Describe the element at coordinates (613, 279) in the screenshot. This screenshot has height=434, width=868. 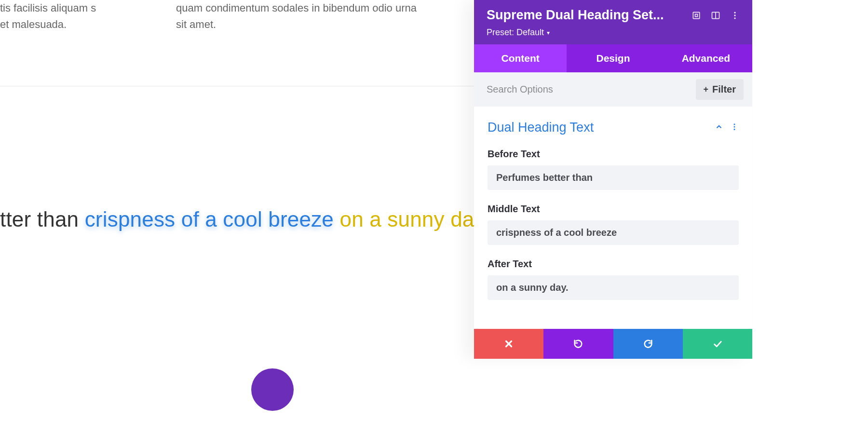
I see `field-after-text: After Text` at that location.